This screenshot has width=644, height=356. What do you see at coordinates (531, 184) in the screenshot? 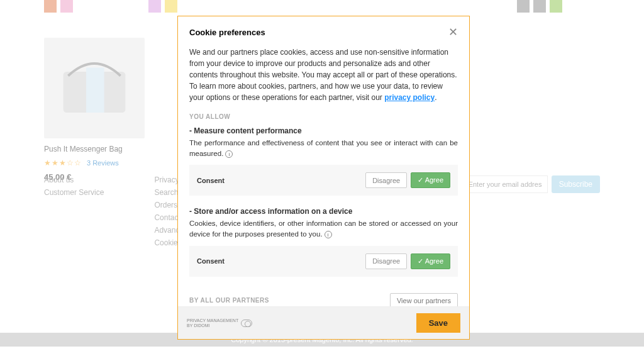
I see `newsletter-form: Subscribe` at bounding box center [531, 184].